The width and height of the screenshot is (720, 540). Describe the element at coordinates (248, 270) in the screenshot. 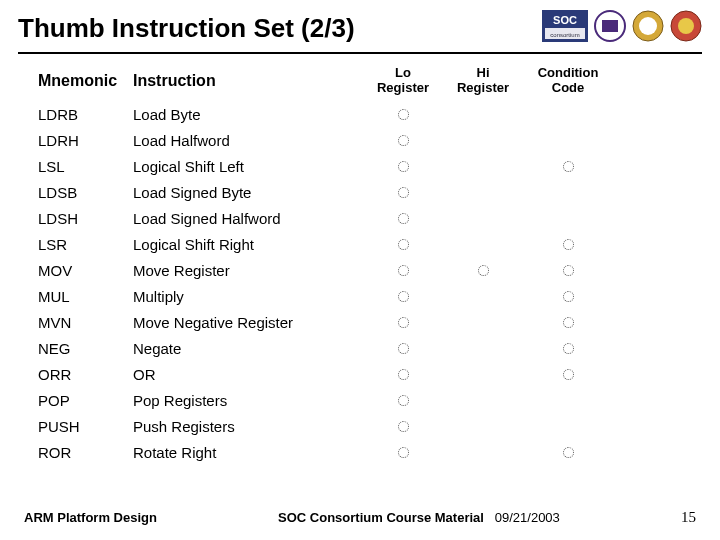

I see `instruction-cell: Move Register` at that location.